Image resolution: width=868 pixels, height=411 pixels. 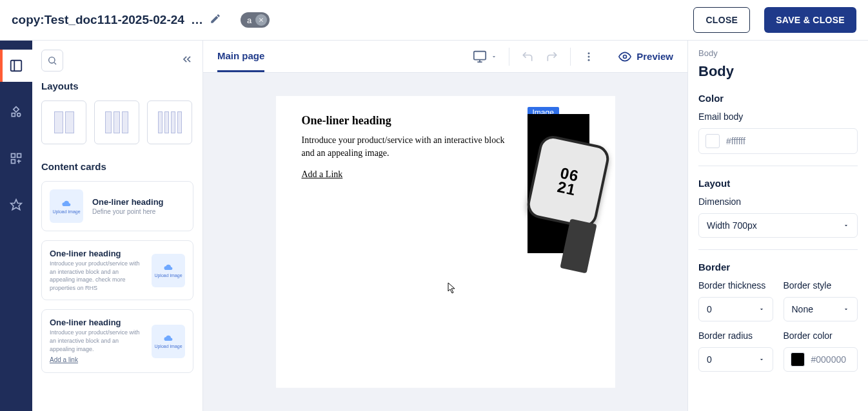 I want to click on border-style-select: None, so click(x=821, y=309).